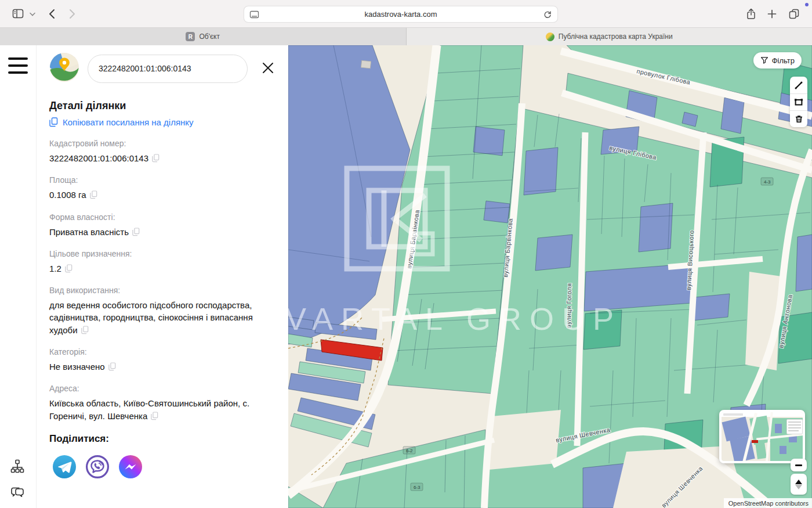  Describe the element at coordinates (401, 14) in the screenshot. I see `url-bar: kadastrova-karta.com` at that location.